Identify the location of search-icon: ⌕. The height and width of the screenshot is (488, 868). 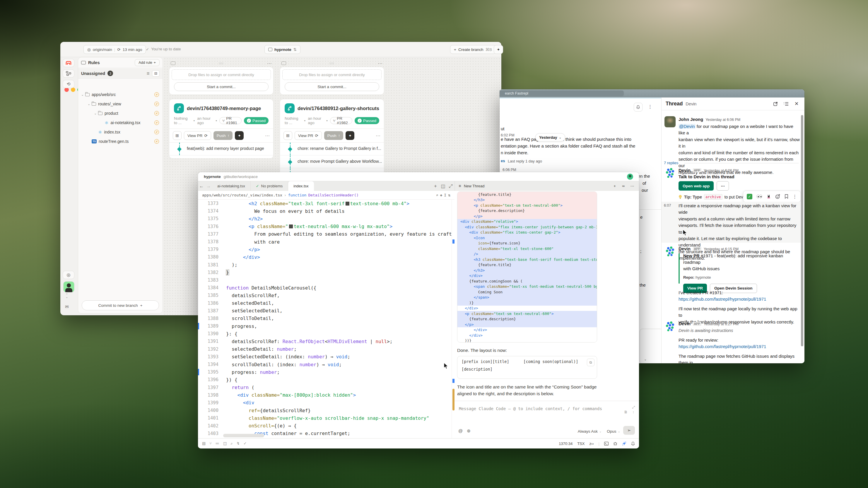
(231, 444).